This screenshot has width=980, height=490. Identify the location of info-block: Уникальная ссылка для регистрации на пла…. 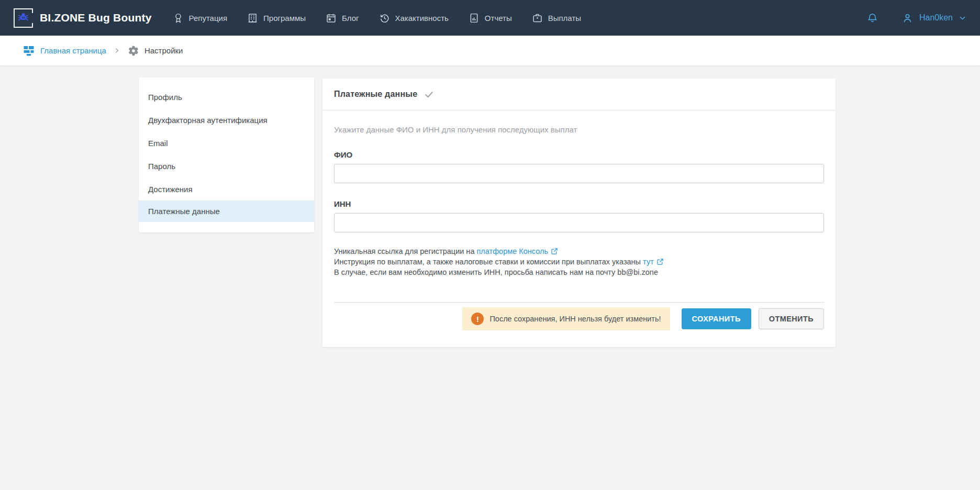
(579, 262).